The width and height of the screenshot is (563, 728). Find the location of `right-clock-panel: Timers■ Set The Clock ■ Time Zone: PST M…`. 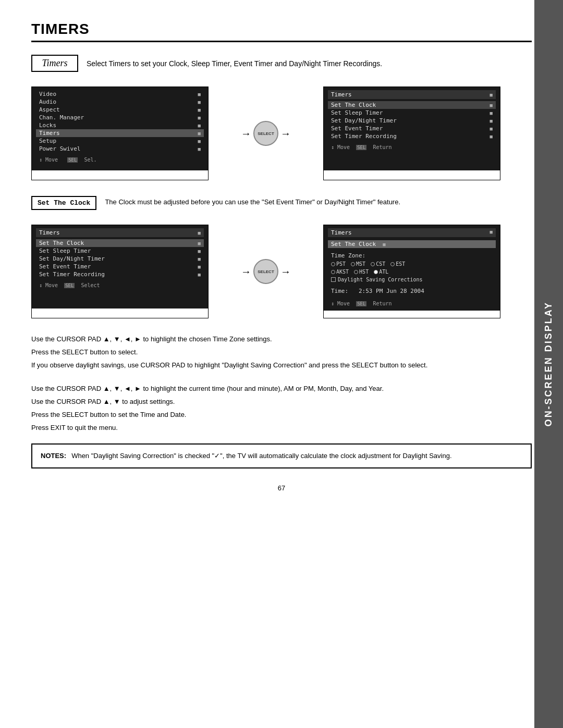

right-clock-panel: Timers■ Set The Clock ■ Time Zone: PST M… is located at coordinates (412, 272).